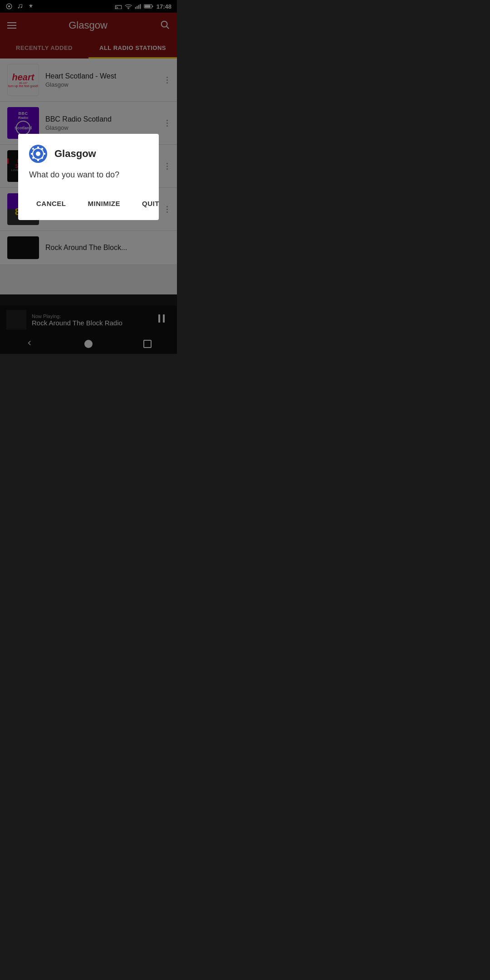 The width and height of the screenshot is (490, 980). I want to click on dialog-app-icon, so click(38, 154).